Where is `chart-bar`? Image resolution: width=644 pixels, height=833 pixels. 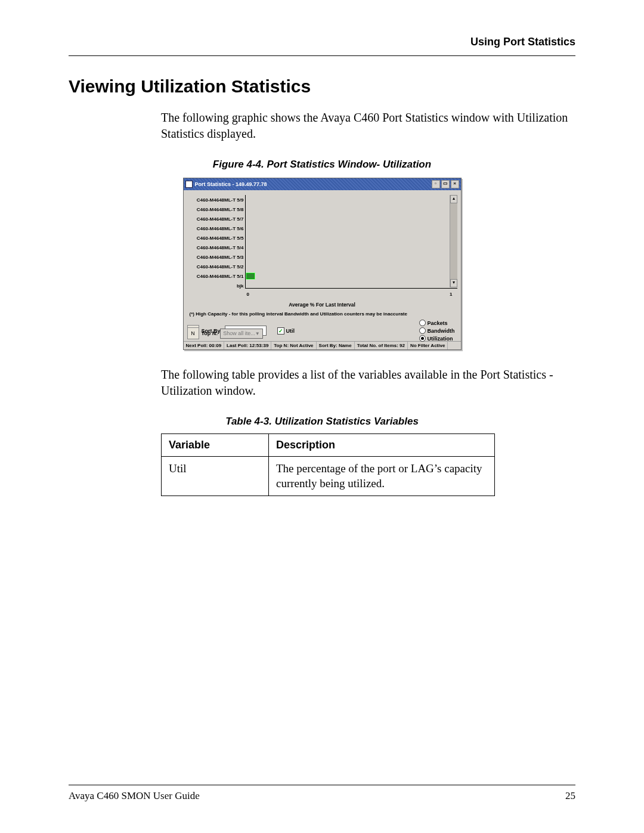 chart-bar is located at coordinates (250, 276).